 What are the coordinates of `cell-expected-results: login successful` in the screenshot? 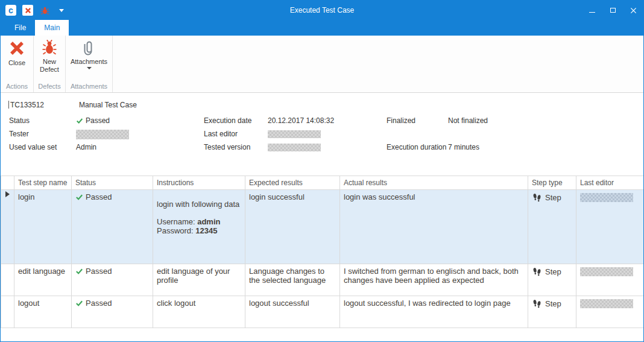 It's located at (293, 227).